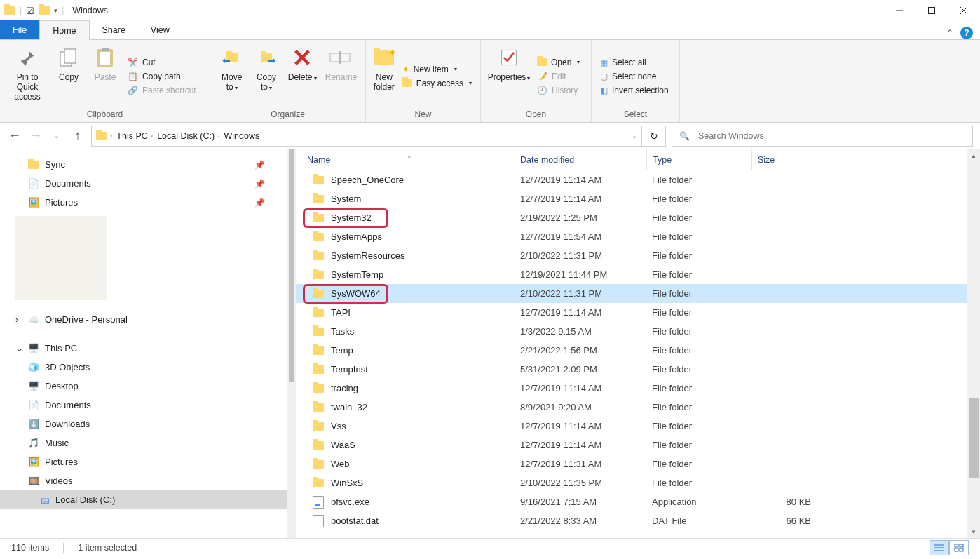  What do you see at coordinates (162, 90) in the screenshot?
I see `paste-shortcut-button: 🔗Paste shortcut` at bounding box center [162, 90].